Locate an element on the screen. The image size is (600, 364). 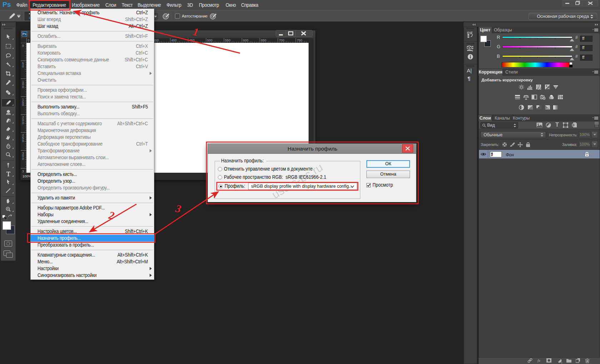
svg-text: 500 is located at coordinates (210, 40).